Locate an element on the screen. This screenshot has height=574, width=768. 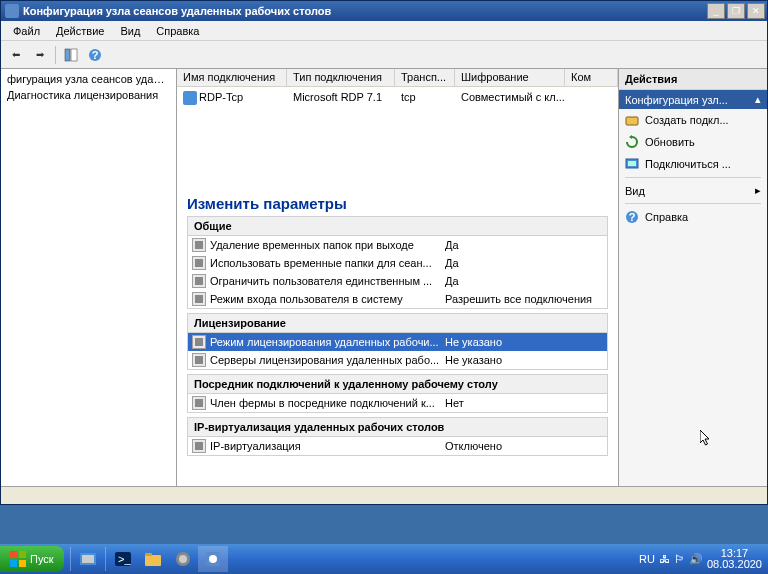
section-licensing-header: Лицензирование is located at coordinates (398, 324).